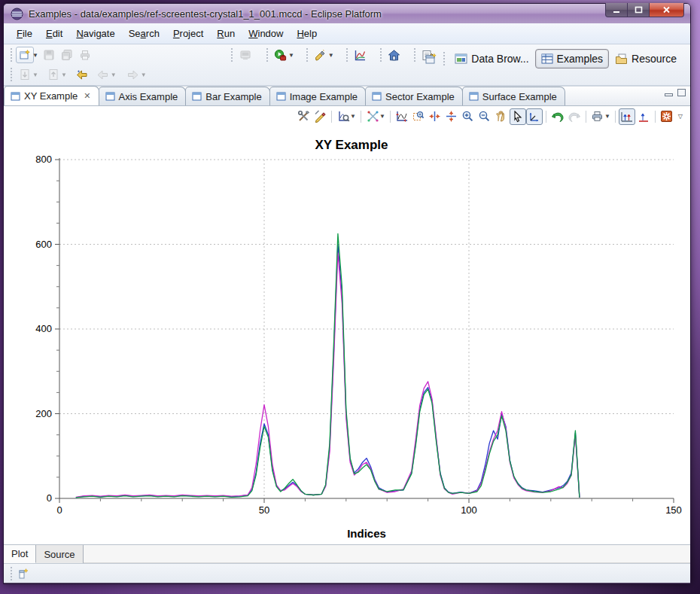 This screenshot has height=594, width=700. What do you see at coordinates (54, 33) in the screenshot?
I see `menu-item-edit: Edit` at bounding box center [54, 33].